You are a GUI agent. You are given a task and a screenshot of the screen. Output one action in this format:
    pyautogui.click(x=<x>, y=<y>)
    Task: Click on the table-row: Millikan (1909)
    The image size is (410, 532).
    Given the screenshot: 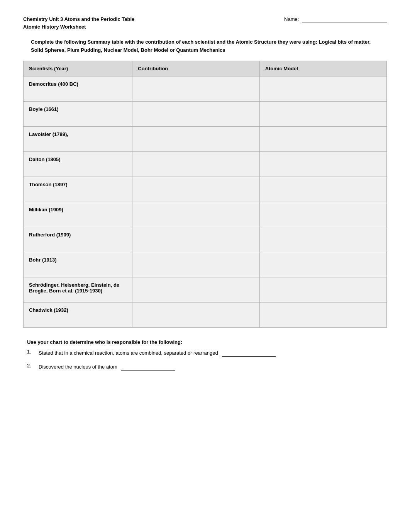 What is the action you would take?
    pyautogui.click(x=205, y=214)
    